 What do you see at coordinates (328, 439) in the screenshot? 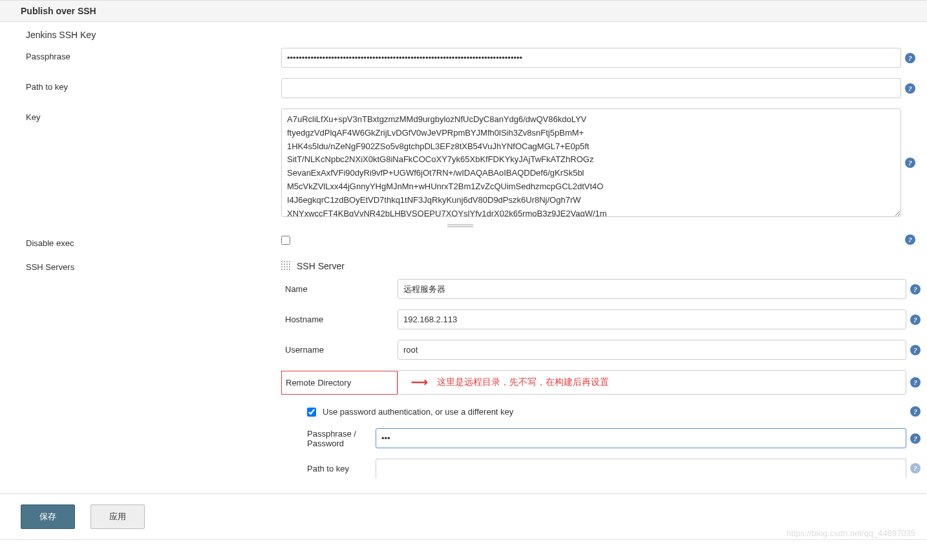
I see `label-passphrase-password: Passphrase / Password` at bounding box center [328, 439].